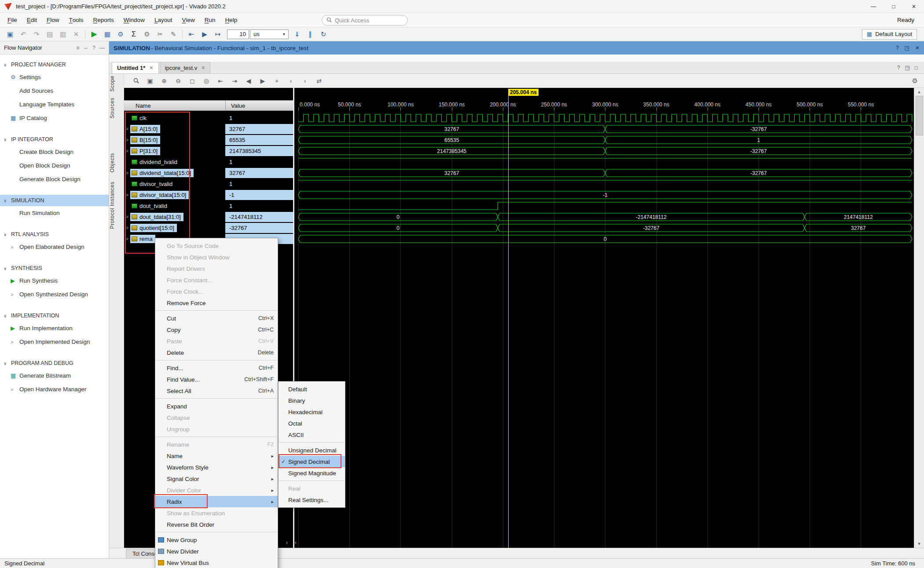 This screenshot has height=568, width=924. Describe the element at coordinates (55, 280) in the screenshot. I see `flow-item-run-synthesis: ▶Run Synthesis` at that location.